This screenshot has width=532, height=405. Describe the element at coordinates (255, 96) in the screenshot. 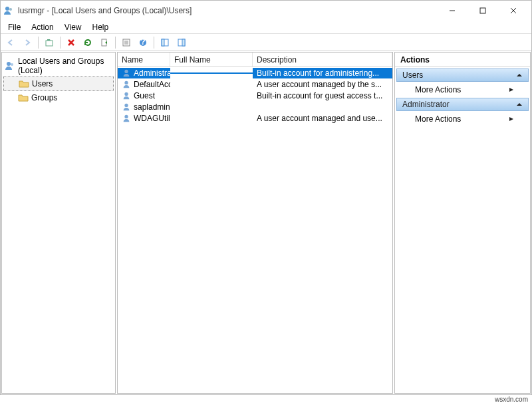

I see `user-row: GuestBuilt-in account for guest access t…` at that location.